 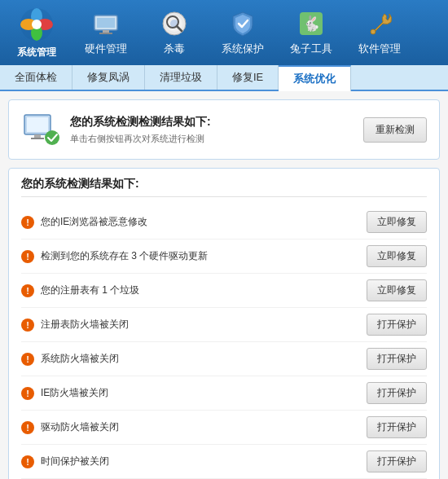 I want to click on tab-repair-revert: 修复凤涡, so click(x=109, y=77).